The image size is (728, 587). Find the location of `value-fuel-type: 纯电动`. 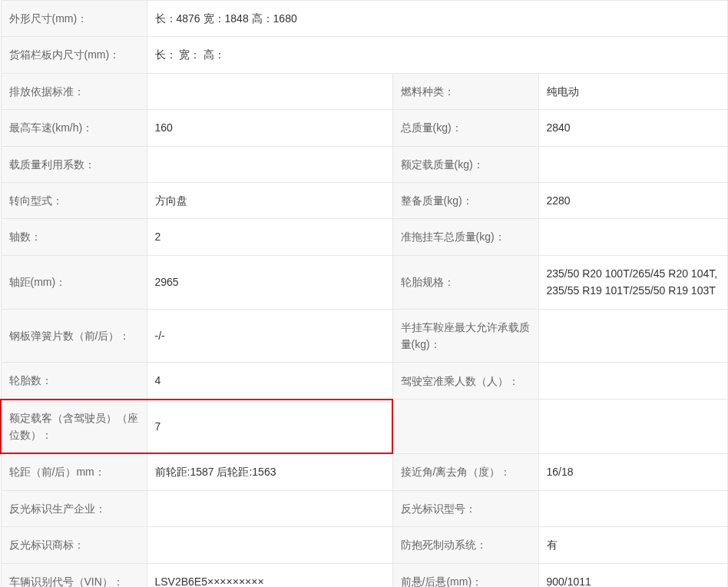

value-fuel-type: 纯电动 is located at coordinates (633, 91).